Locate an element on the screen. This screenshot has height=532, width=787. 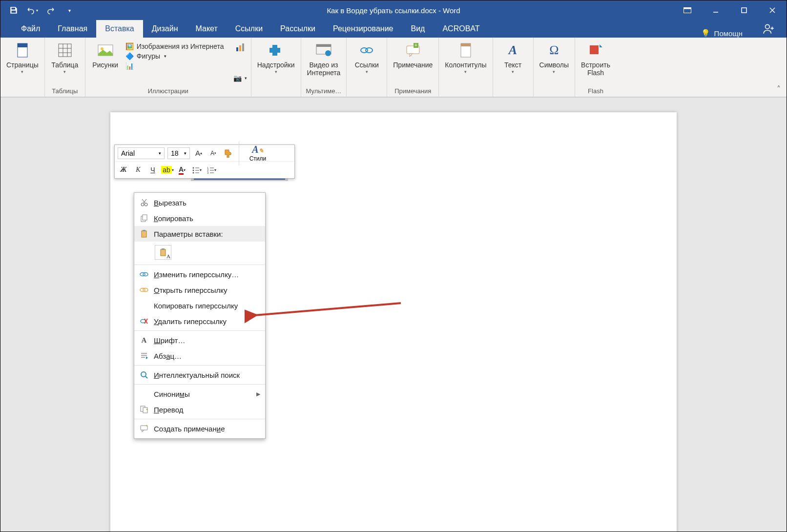
font-size-combo: 18▾ is located at coordinates (179, 153).